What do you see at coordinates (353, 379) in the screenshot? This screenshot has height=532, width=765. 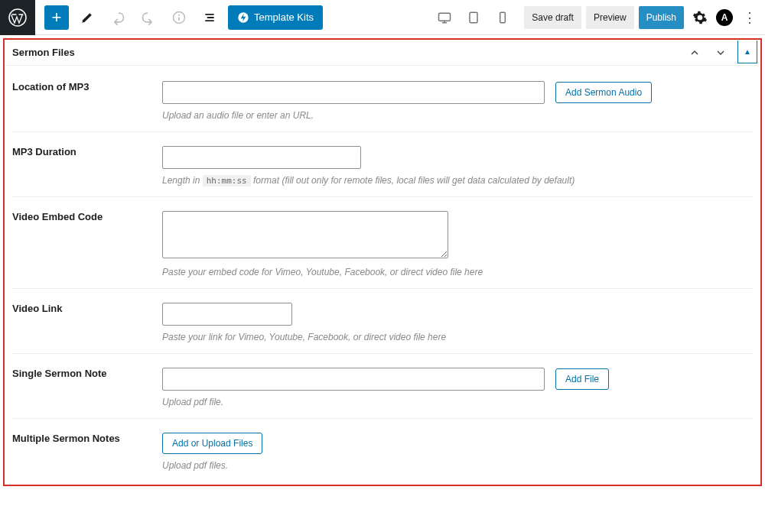 I see `single-note-input` at bounding box center [353, 379].